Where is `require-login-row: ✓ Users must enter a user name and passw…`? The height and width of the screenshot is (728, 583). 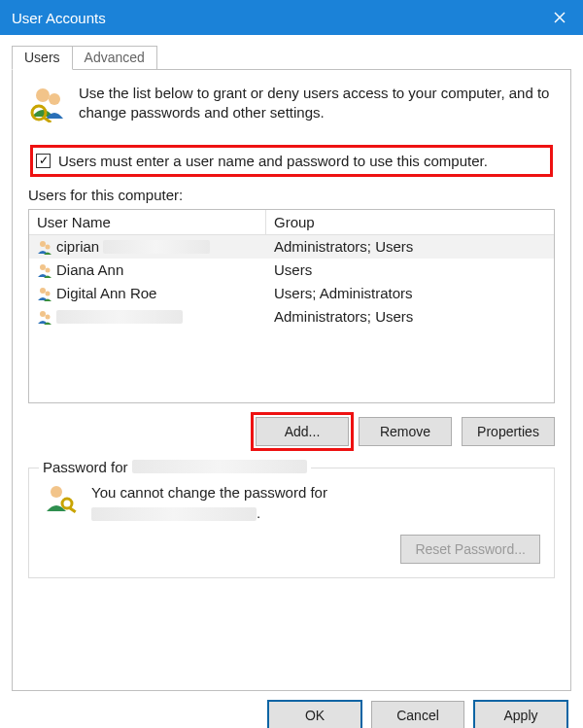 require-login-row: ✓ Users must enter a user name and passw… is located at coordinates (292, 161).